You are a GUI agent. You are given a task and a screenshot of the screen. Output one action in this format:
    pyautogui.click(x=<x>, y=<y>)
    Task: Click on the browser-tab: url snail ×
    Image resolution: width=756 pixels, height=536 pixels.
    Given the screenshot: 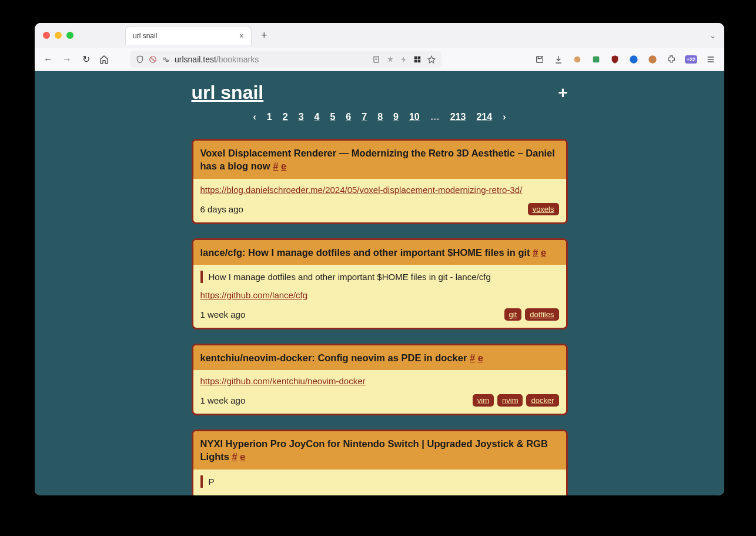 What is the action you would take?
    pyautogui.click(x=188, y=35)
    